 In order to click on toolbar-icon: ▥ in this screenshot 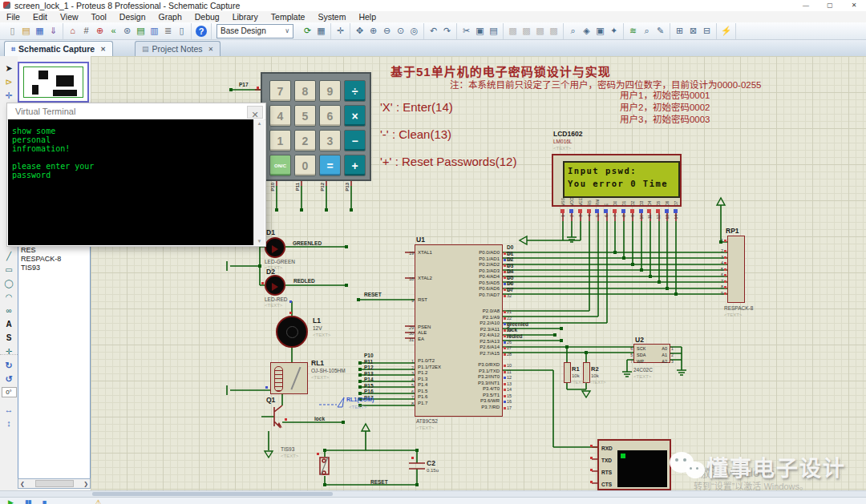, I will do `click(154, 30)`.